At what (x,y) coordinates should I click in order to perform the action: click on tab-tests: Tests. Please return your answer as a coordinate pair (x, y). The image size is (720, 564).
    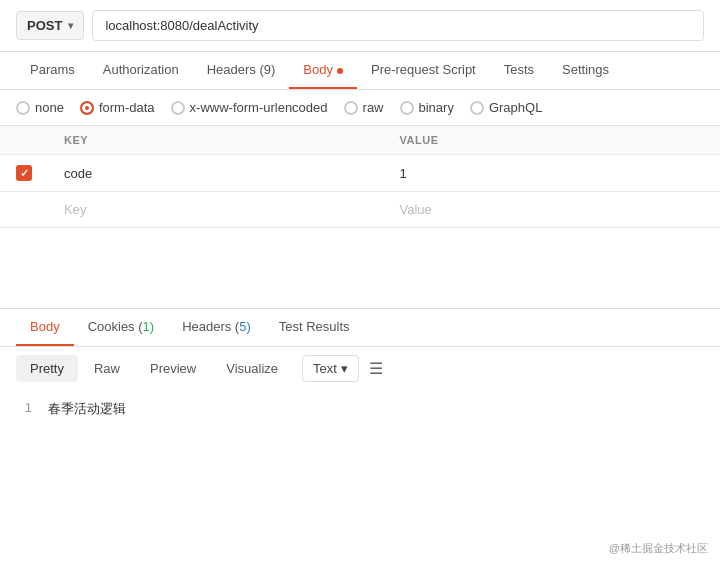
    Looking at the image, I should click on (519, 70).